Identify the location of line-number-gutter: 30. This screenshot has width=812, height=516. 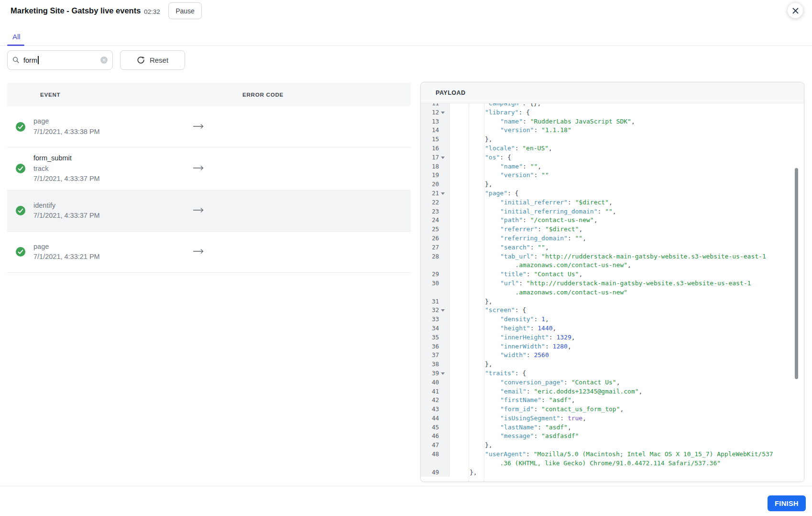
(435, 283).